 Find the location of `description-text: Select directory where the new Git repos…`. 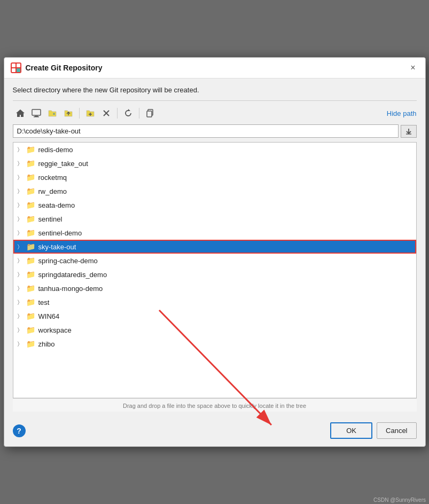

description-text: Select directory where the new Git repos… is located at coordinates (215, 90).